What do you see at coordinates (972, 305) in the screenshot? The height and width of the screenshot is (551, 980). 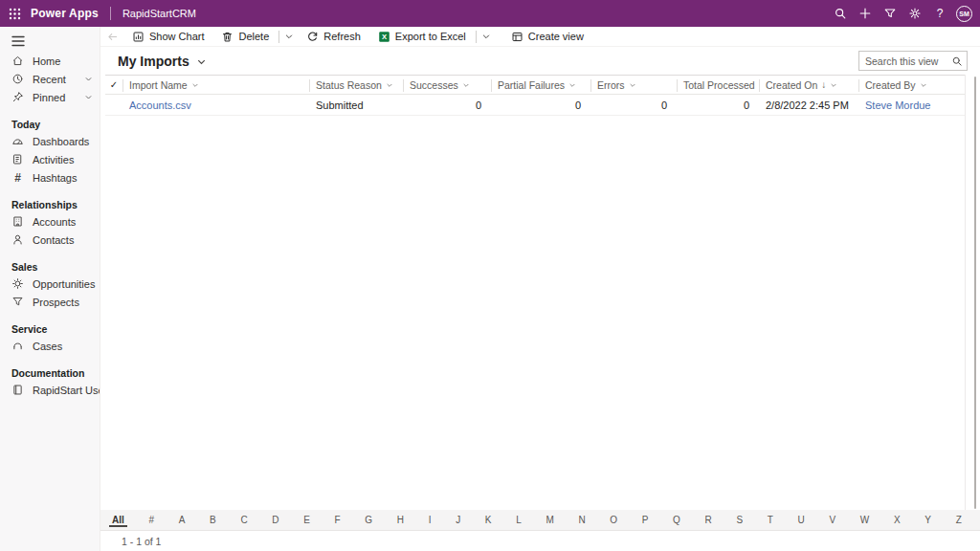 I see `vertical-scrollbar` at bounding box center [972, 305].